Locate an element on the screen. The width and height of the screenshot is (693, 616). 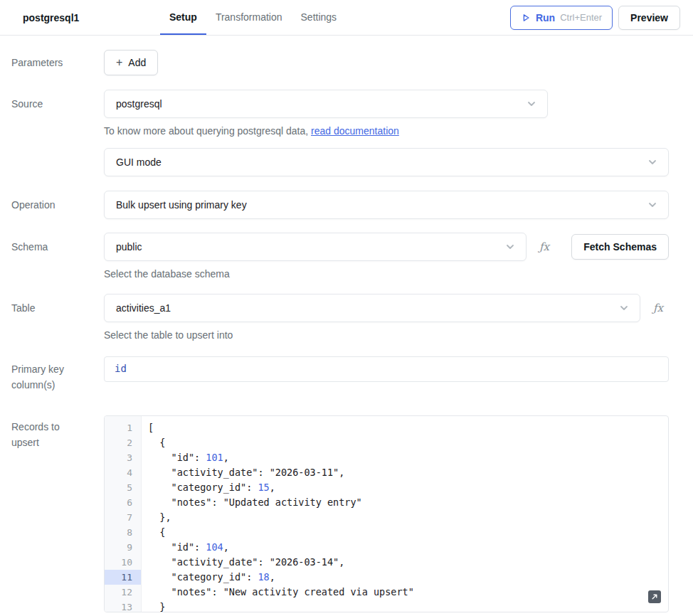
editor-gutter: 12345678910111213 is located at coordinates (123, 514).